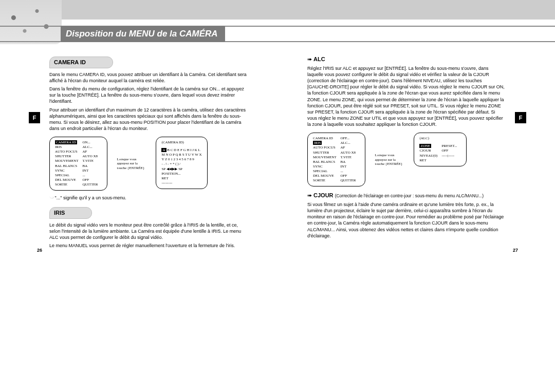  I want to click on menu-row: CAMERA ID, so click(327, 139).